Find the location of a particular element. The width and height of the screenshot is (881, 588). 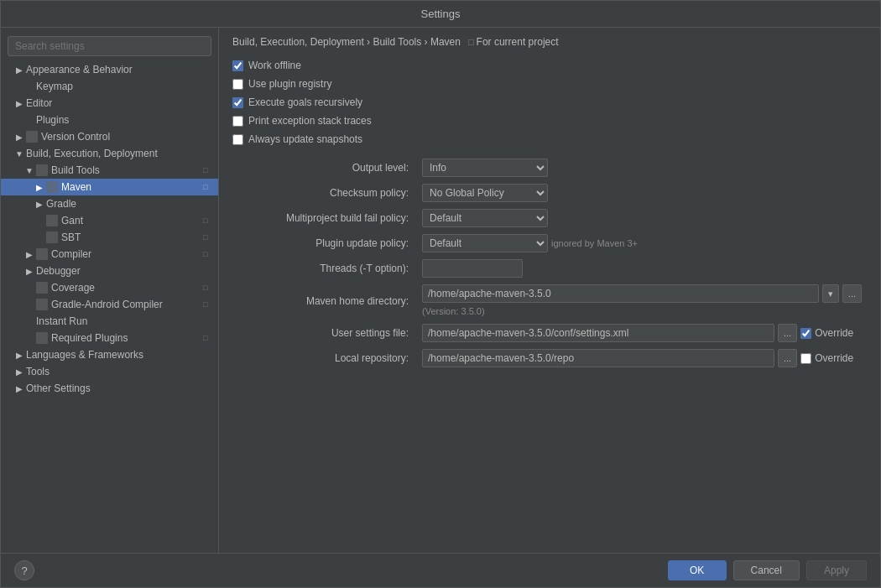

always-update-label: Always update snapshots is located at coordinates (305, 139).